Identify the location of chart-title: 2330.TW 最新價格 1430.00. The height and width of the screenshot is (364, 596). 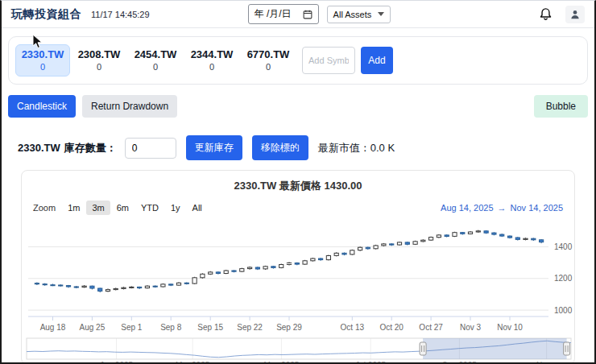
(298, 186).